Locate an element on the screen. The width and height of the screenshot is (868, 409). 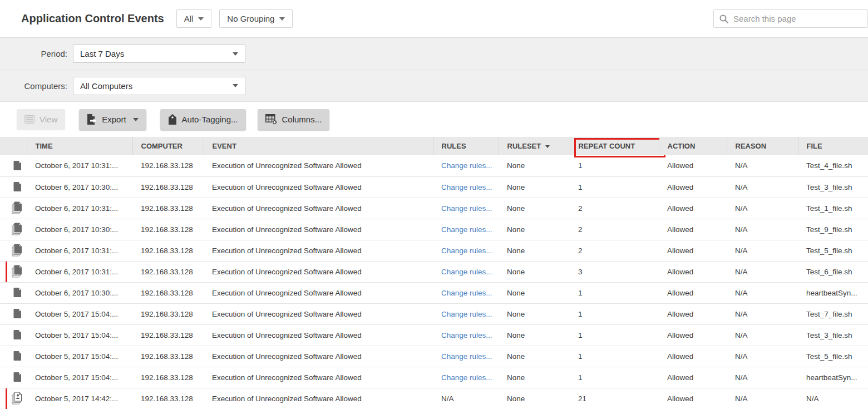
cell-file: Test_7_file.sh is located at coordinates (833, 314).